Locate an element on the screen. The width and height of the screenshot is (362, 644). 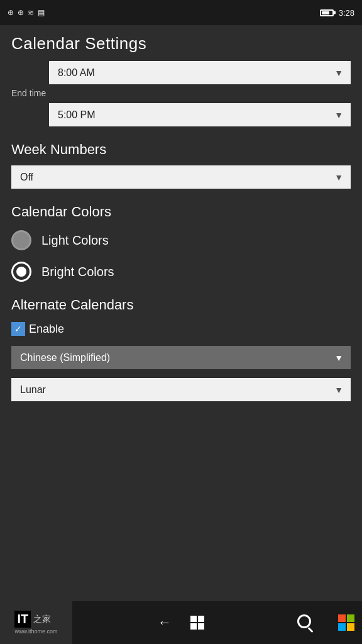
ithome-logo: IT 之家 www.ithome.com is located at coordinates (36, 623).